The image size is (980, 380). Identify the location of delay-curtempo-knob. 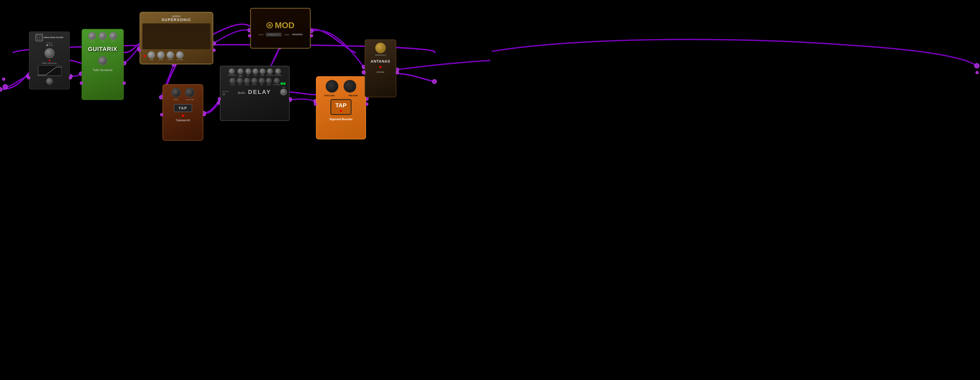
(277, 81).